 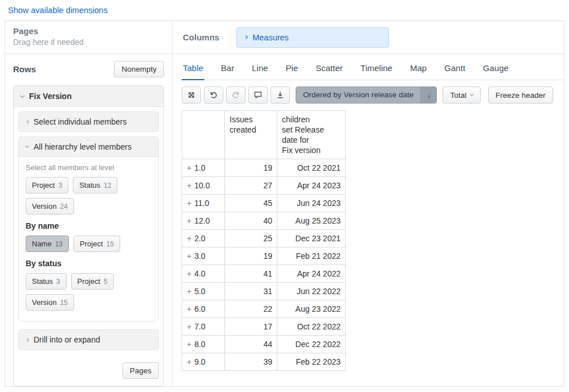 I want to click on version-cell: +2.0, so click(x=204, y=239).